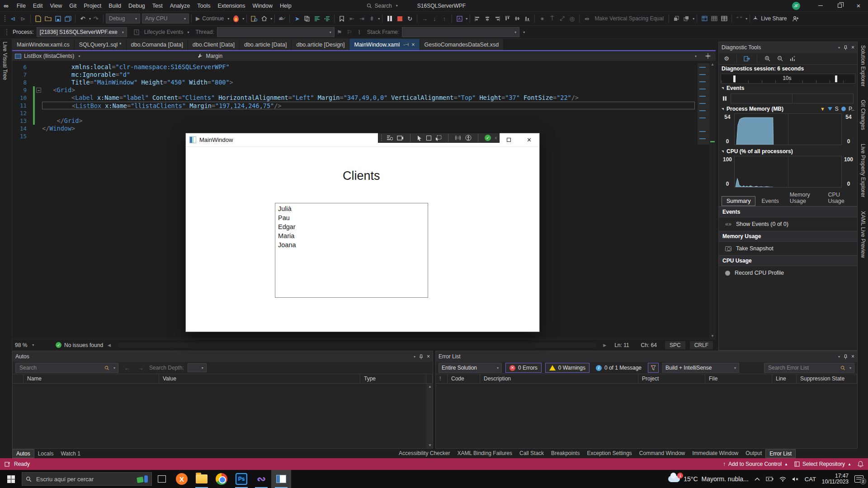  I want to click on make-vertical-spacing-equal-label: Make Vertical Spacing Equal, so click(629, 19).